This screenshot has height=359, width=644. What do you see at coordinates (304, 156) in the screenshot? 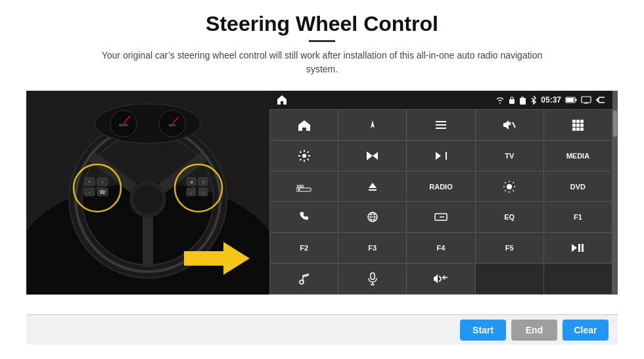
I see `settings-button` at bounding box center [304, 156].